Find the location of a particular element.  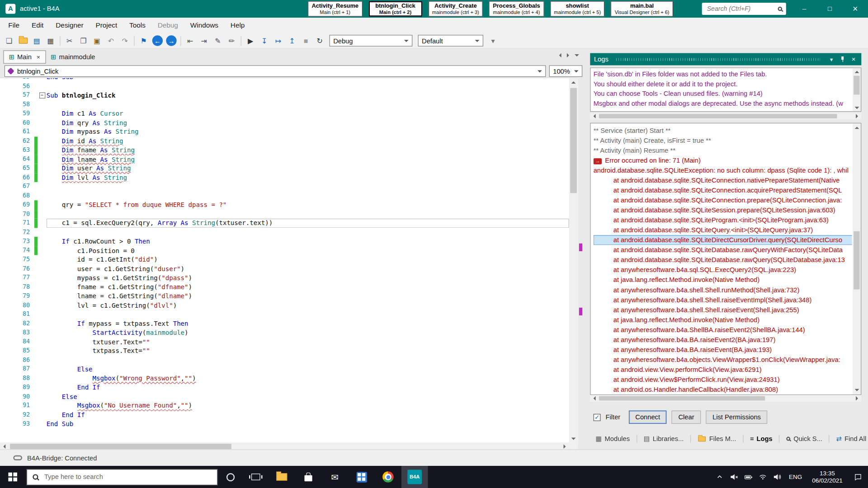

step-into-icon: ↧ is located at coordinates (264, 41).